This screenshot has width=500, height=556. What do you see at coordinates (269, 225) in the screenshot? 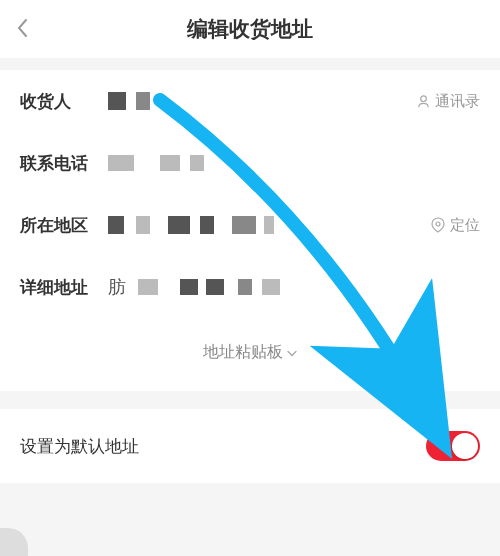
I see `region-input` at bounding box center [269, 225].